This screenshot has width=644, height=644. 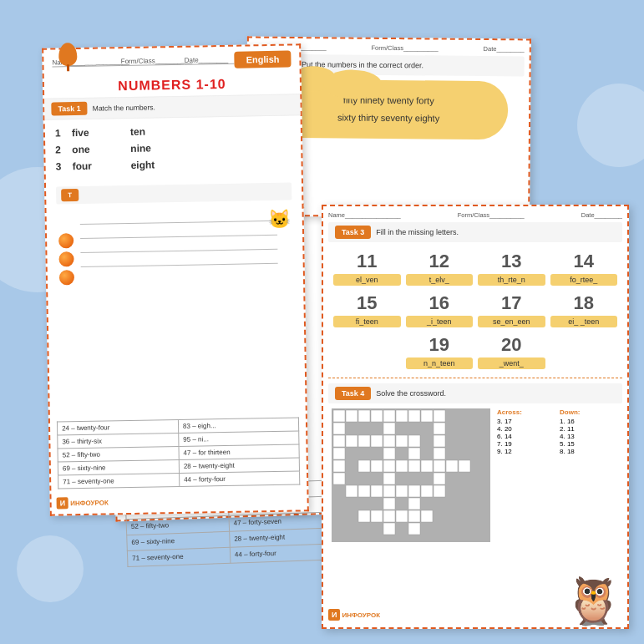 I want to click on clue-item: 4. 20, so click(x=526, y=429).